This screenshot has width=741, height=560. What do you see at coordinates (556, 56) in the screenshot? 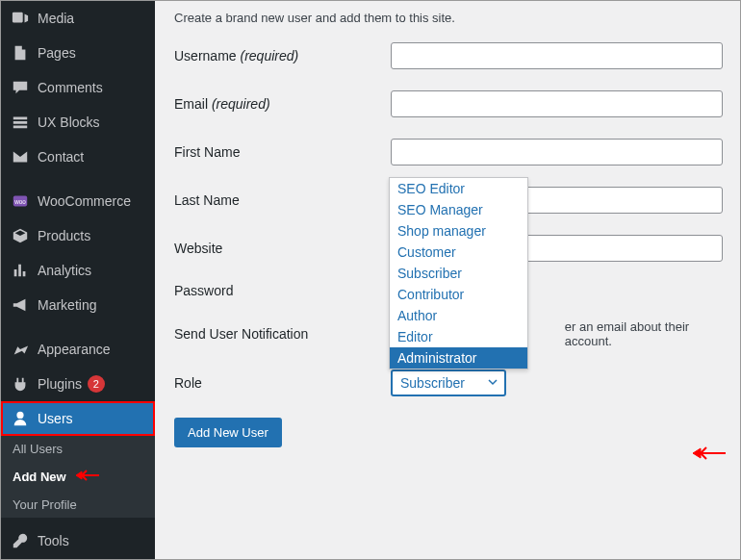
I see `username-input` at bounding box center [556, 56].